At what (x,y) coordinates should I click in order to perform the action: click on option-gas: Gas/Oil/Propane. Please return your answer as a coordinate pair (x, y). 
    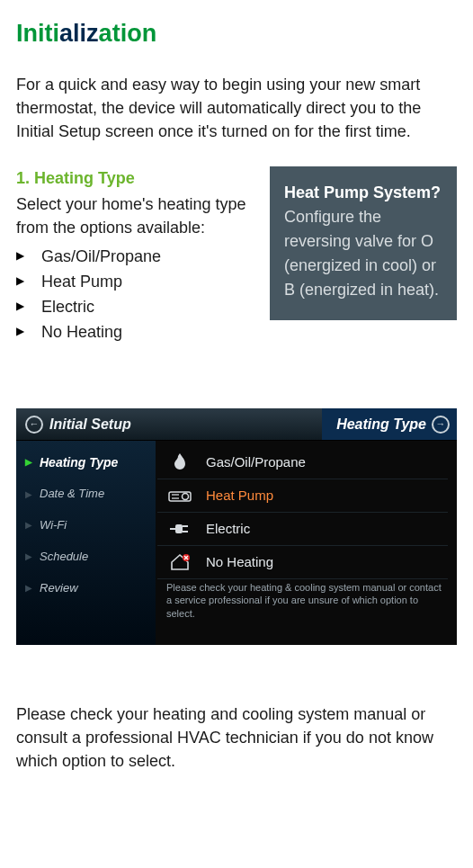
    Looking at the image, I should click on (302, 462).